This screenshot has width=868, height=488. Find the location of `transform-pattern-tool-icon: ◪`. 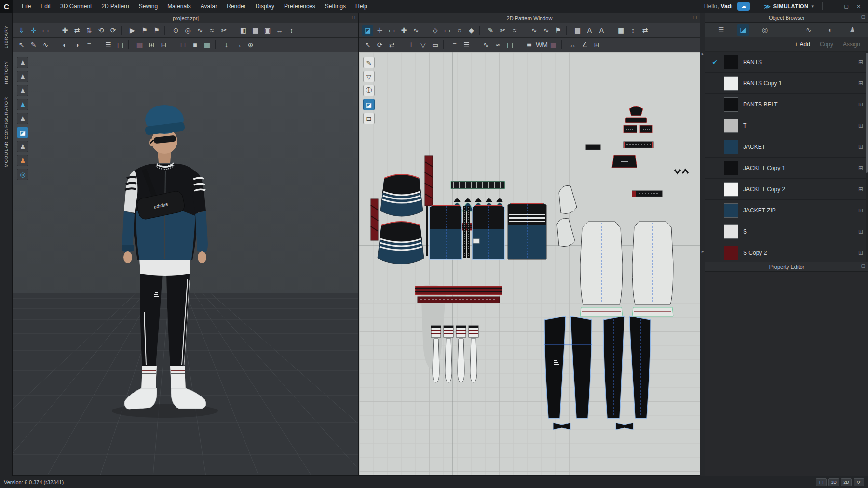

transform-pattern-tool-icon: ◪ is located at coordinates (367, 30).